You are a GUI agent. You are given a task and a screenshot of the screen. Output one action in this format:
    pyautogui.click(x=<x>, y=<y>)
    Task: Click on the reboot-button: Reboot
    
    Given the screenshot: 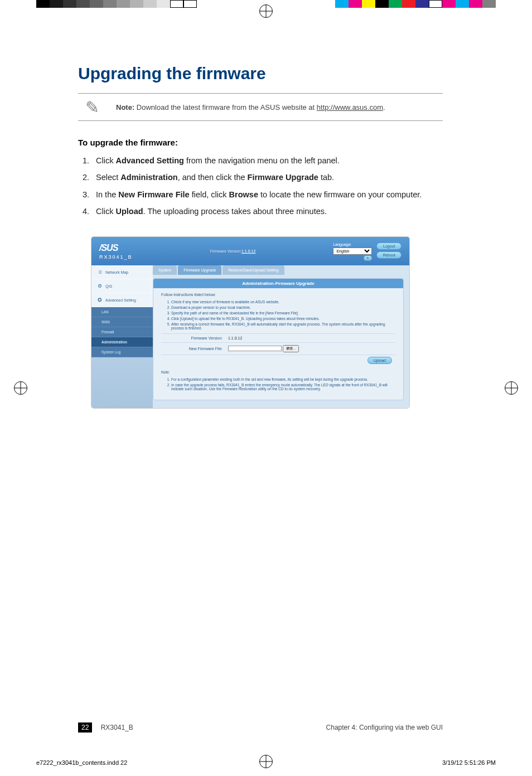 What is the action you would take?
    pyautogui.click(x=389, y=255)
    